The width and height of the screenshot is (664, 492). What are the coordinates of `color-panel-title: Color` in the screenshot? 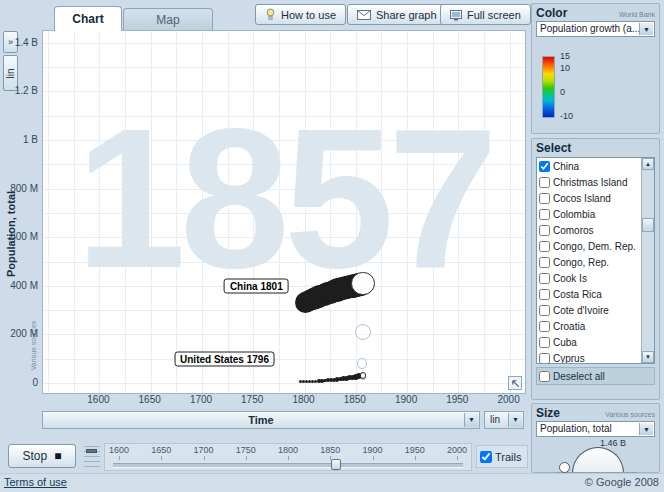 It's located at (552, 13).